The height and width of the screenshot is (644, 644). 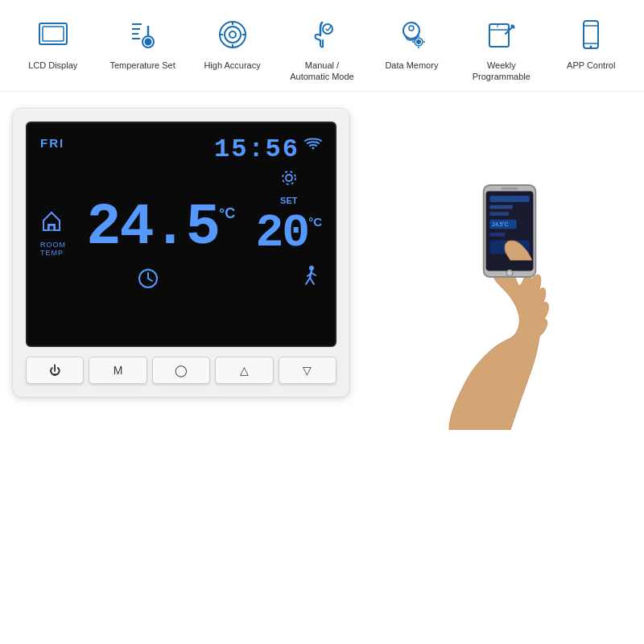 What do you see at coordinates (53, 249) in the screenshot?
I see `room-temp-label: ROOM TEMP` at bounding box center [53, 249].